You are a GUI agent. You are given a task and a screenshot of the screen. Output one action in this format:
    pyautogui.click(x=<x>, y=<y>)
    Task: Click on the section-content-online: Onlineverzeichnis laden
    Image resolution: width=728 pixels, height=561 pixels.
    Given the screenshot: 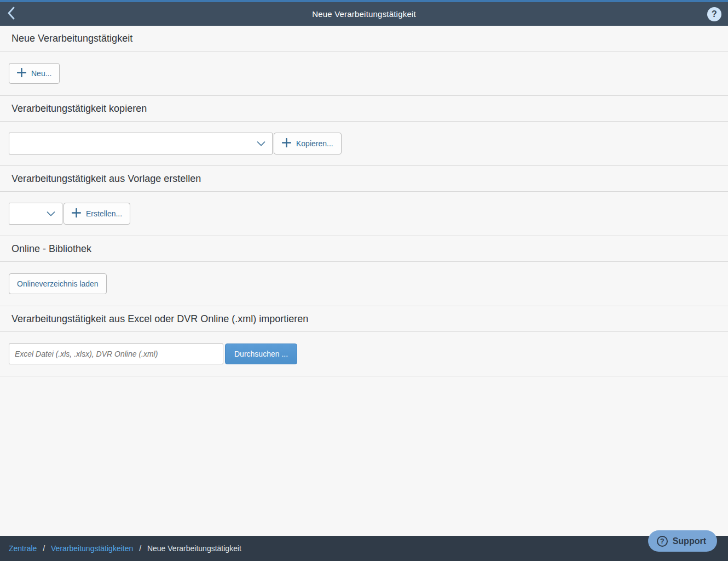 What is the action you would take?
    pyautogui.click(x=364, y=284)
    